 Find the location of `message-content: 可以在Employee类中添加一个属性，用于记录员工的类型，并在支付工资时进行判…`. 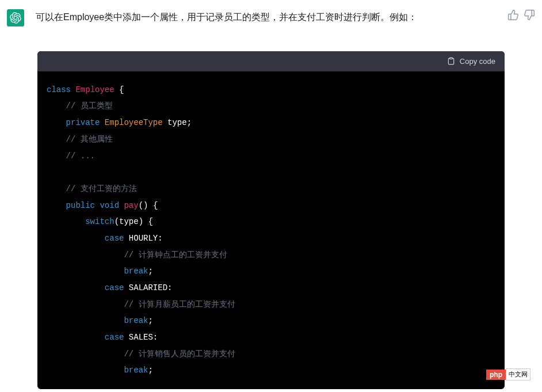

message-content: 可以在Employee类中添加一个属性，用于记录员工的类型，并在支付工资时进行判… is located at coordinates (266, 20).